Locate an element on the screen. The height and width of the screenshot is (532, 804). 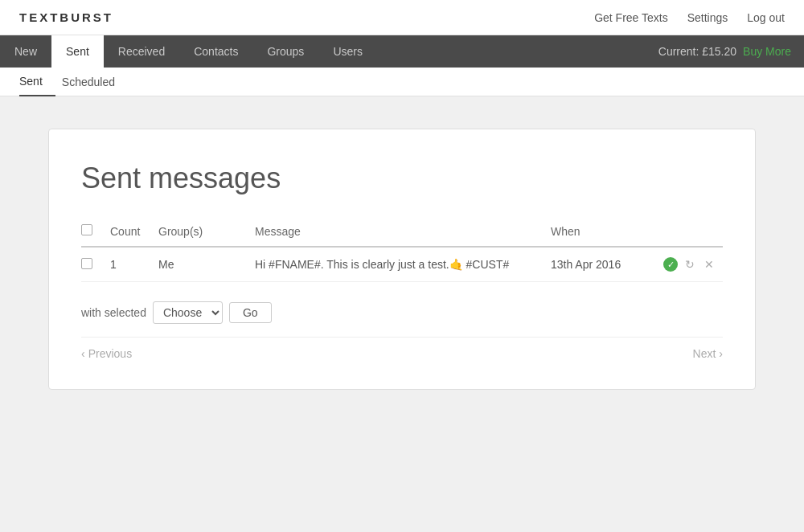
nav-item-groups: Groups is located at coordinates (285, 51).